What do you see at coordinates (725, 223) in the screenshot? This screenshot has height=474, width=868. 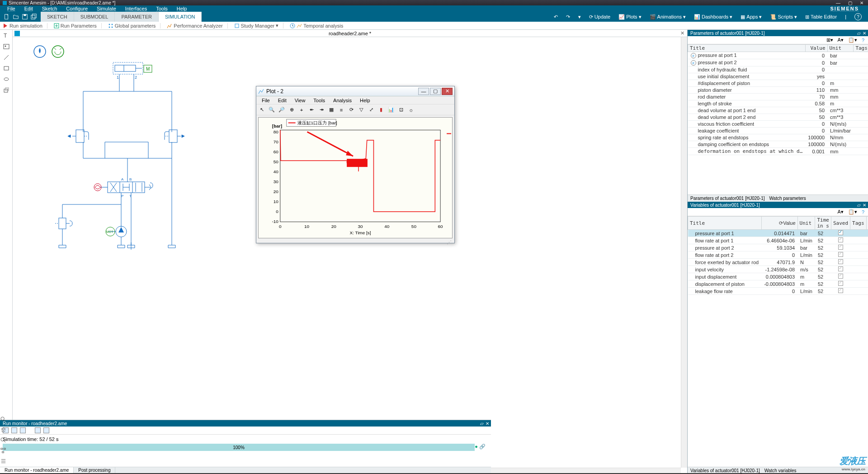 I see `vcol-title: Title` at bounding box center [725, 223].